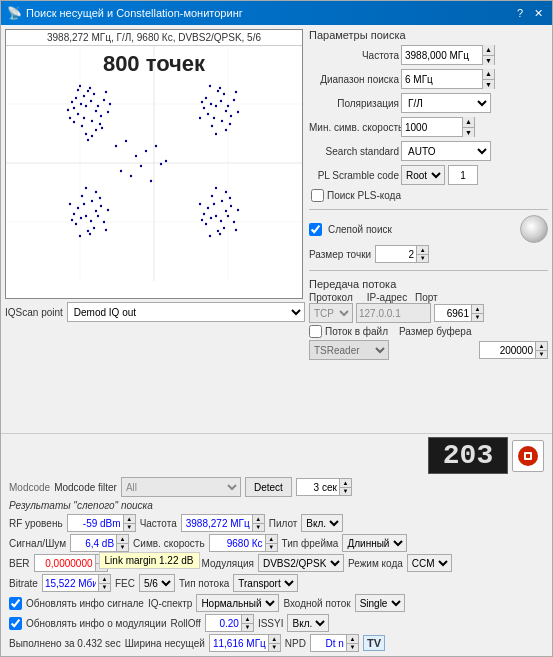 Image resolution: width=553 pixels, height=657 pixels. Describe the element at coordinates (129, 528) in the screenshot. I see `rf-down: ▼` at that location.